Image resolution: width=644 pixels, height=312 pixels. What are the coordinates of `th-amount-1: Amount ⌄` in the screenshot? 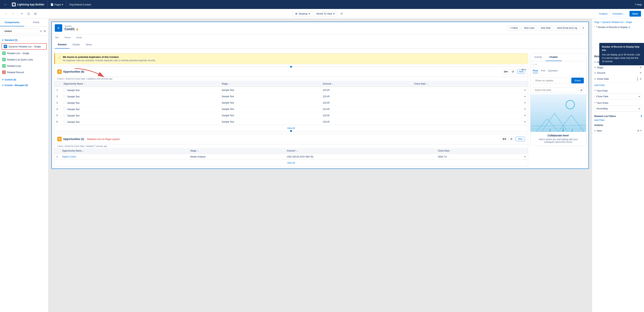 It's located at (366, 84).